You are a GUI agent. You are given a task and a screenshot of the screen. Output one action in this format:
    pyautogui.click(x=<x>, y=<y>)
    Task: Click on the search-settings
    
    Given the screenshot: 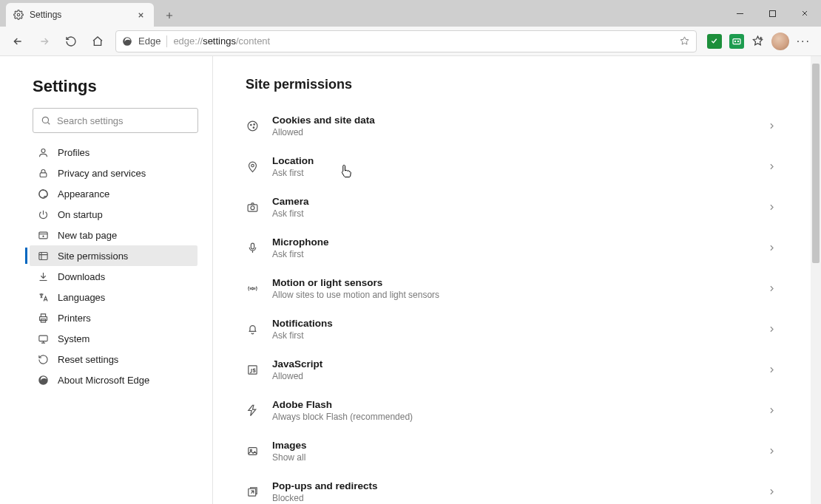 What is the action you would take?
    pyautogui.click(x=115, y=120)
    